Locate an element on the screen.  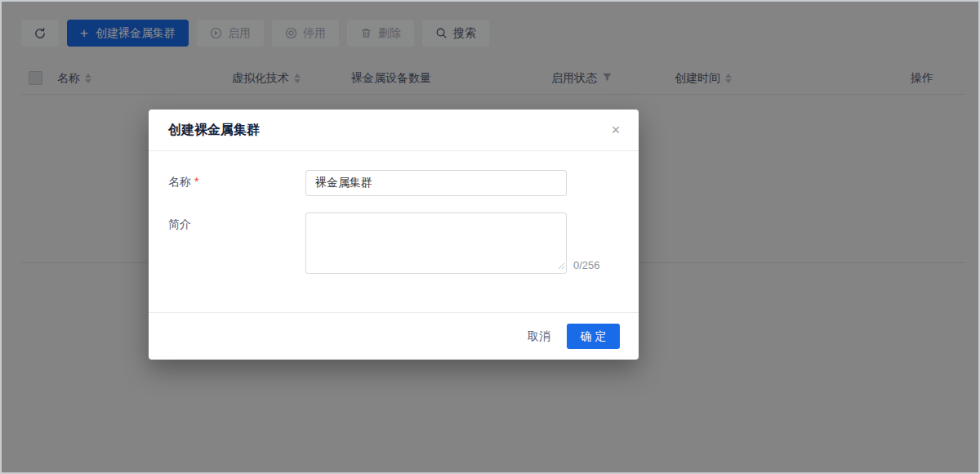
cancel-button: 取消 is located at coordinates (539, 337).